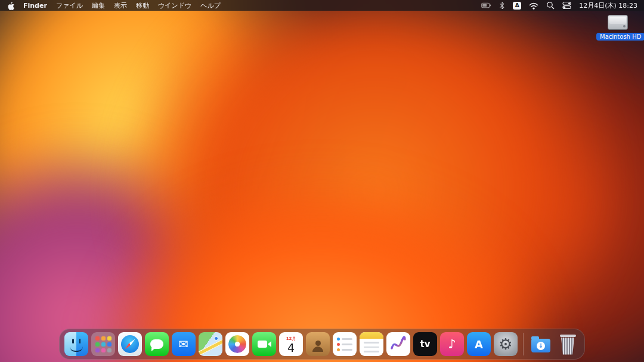 The image size is (644, 362). What do you see at coordinates (426, 344) in the screenshot?
I see `tv-label: tv` at bounding box center [426, 344].